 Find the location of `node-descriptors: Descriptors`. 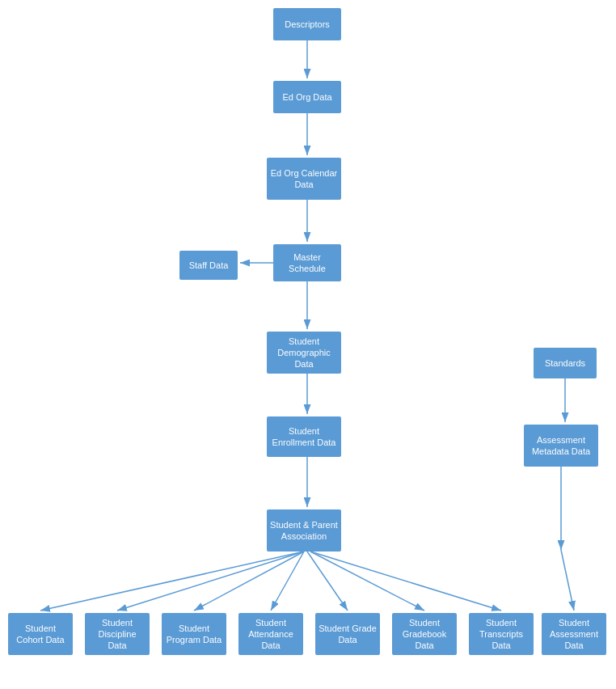

node-descriptors: Descriptors is located at coordinates (307, 24).